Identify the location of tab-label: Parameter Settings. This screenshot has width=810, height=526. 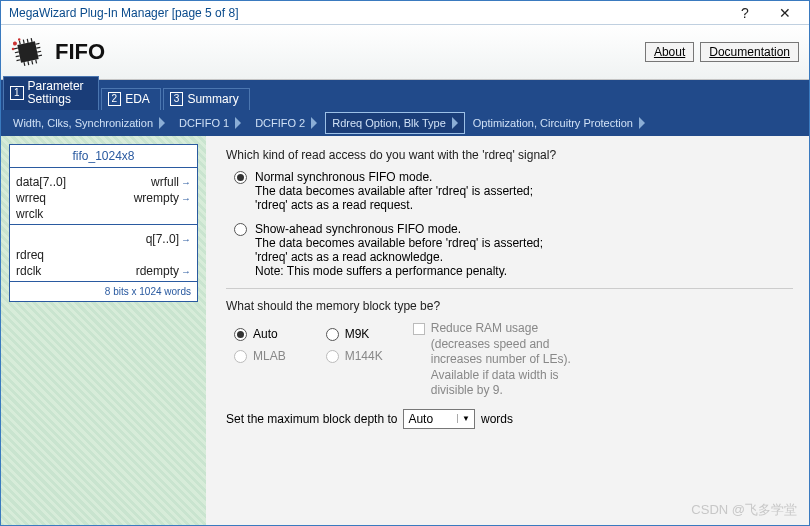
(58, 93).